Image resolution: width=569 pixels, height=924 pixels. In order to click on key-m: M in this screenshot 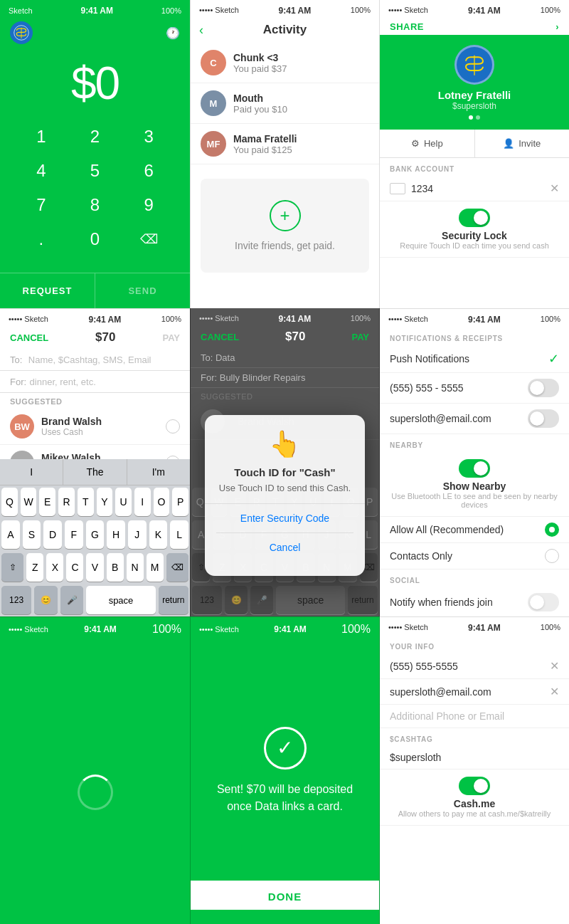, I will do `click(155, 567)`.